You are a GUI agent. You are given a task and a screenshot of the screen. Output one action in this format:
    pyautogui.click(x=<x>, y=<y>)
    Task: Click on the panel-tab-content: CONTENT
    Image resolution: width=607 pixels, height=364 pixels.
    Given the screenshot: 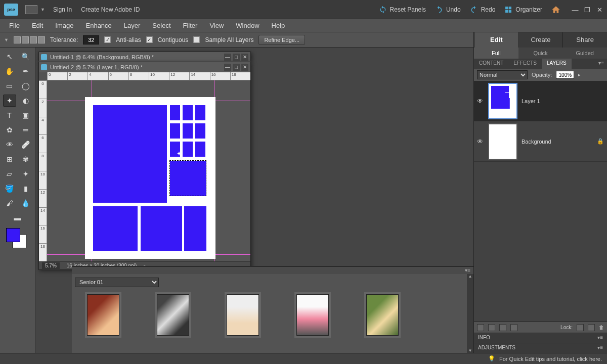 What is the action you would take?
    pyautogui.click(x=491, y=64)
    